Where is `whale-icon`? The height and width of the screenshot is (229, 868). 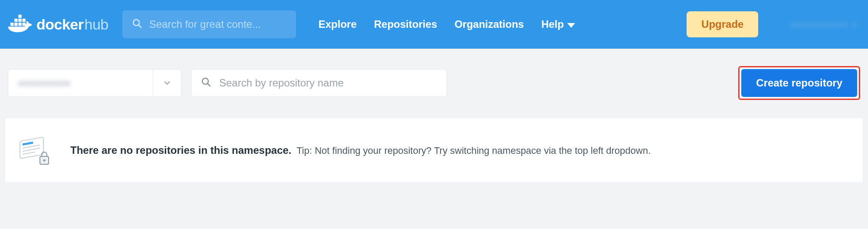
whale-icon is located at coordinates (20, 24).